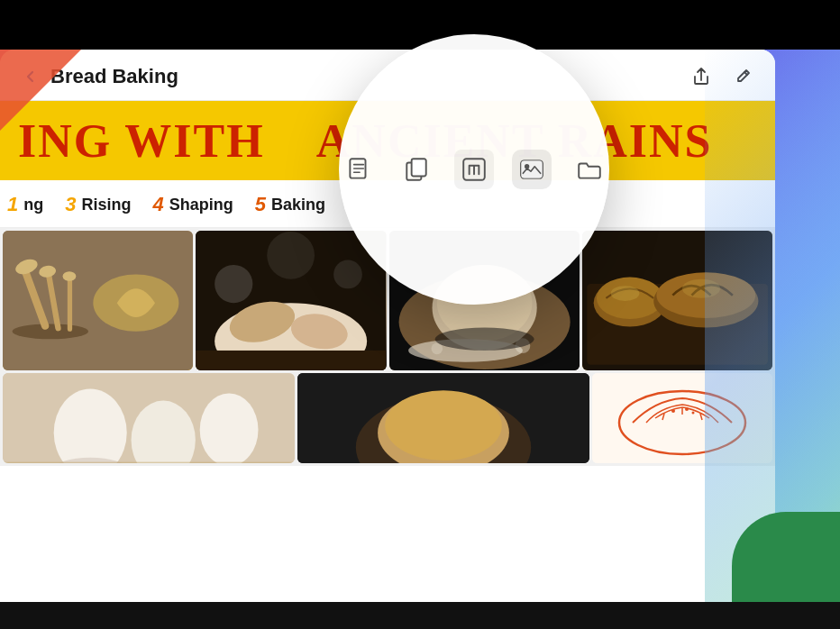  What do you see at coordinates (260, 205) in the screenshot?
I see `step-5-num: 5` at bounding box center [260, 205].